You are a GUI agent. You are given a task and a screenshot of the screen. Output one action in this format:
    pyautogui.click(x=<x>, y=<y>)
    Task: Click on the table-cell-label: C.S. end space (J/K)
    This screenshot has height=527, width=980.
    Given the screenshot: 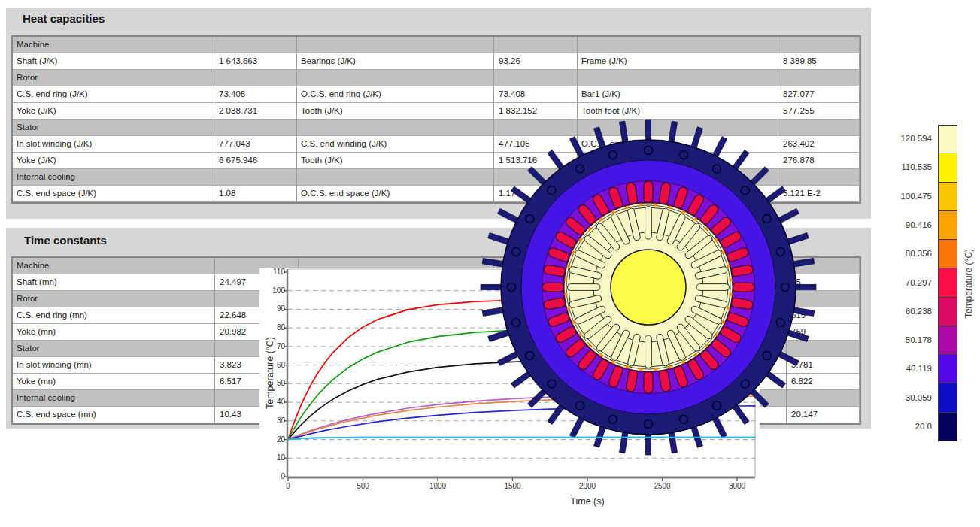 What is the action you would take?
    pyautogui.click(x=114, y=194)
    